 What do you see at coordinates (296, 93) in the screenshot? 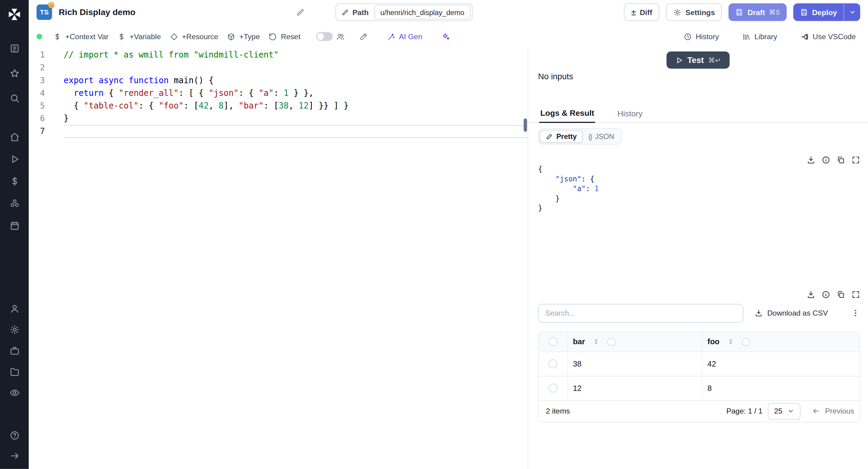
I see `code-line: return { "render_all": [ { "json": { "a"…` at bounding box center [296, 93].